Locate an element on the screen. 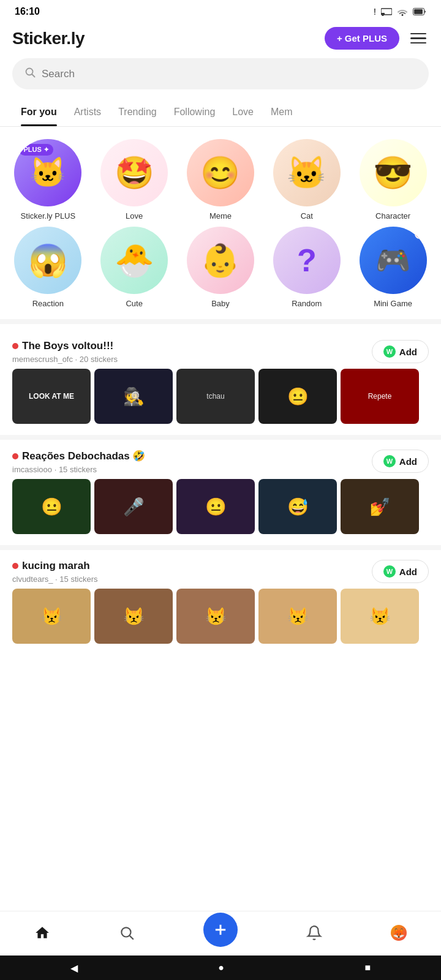 The height and width of the screenshot is (980, 441). profile-avatar: 🦊 is located at coordinates (399, 933).